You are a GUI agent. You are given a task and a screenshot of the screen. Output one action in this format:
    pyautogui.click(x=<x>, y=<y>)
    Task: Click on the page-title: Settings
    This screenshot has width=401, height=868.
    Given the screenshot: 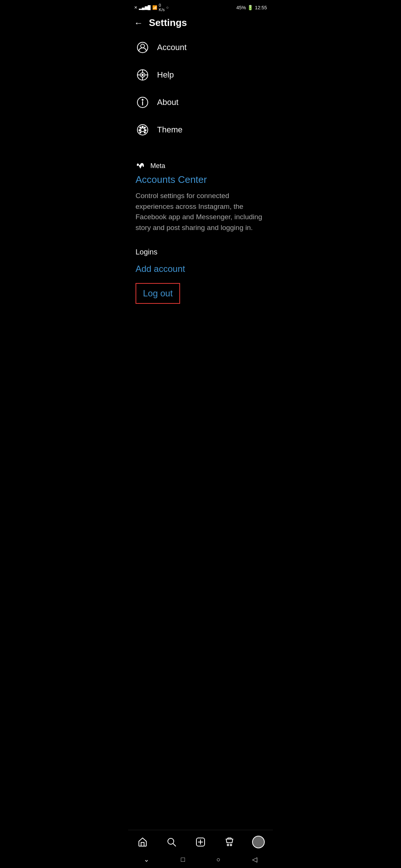 What is the action you would take?
    pyautogui.click(x=168, y=23)
    